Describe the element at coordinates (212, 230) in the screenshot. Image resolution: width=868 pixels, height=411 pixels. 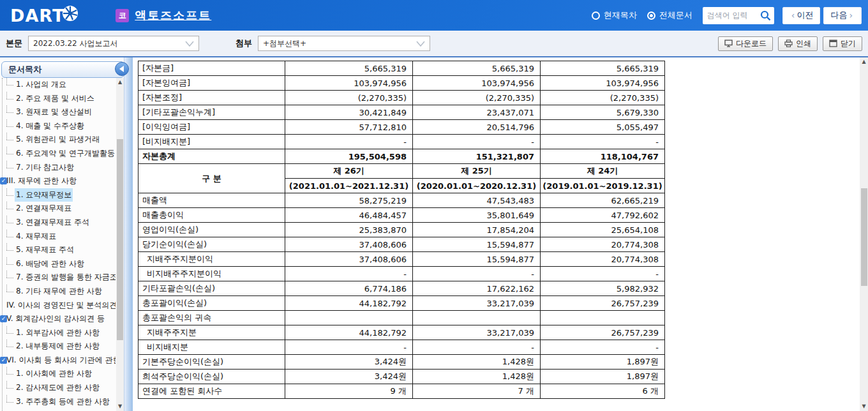
I see `row-label-cell: 영업이익(손실)` at that location.